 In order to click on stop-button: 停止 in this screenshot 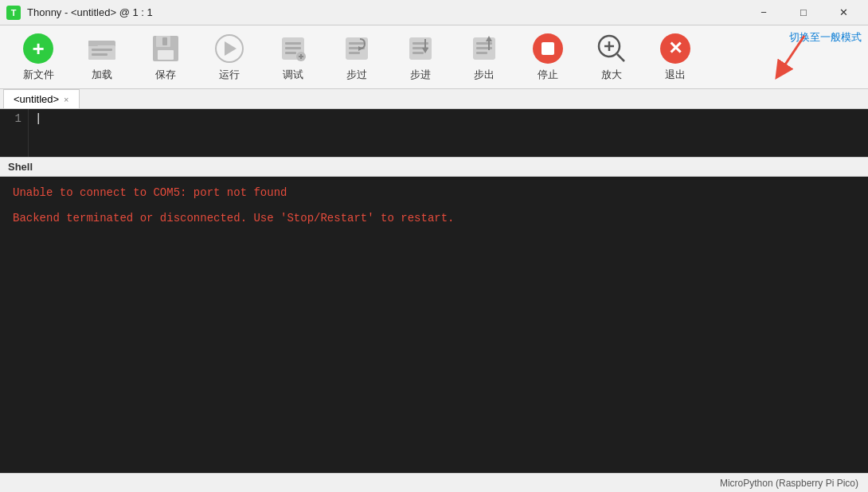, I will do `click(548, 57)`.